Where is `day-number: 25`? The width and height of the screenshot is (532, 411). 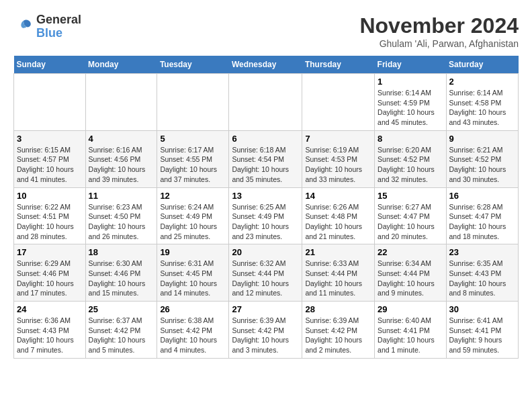 day-number: 25 is located at coordinates (122, 309).